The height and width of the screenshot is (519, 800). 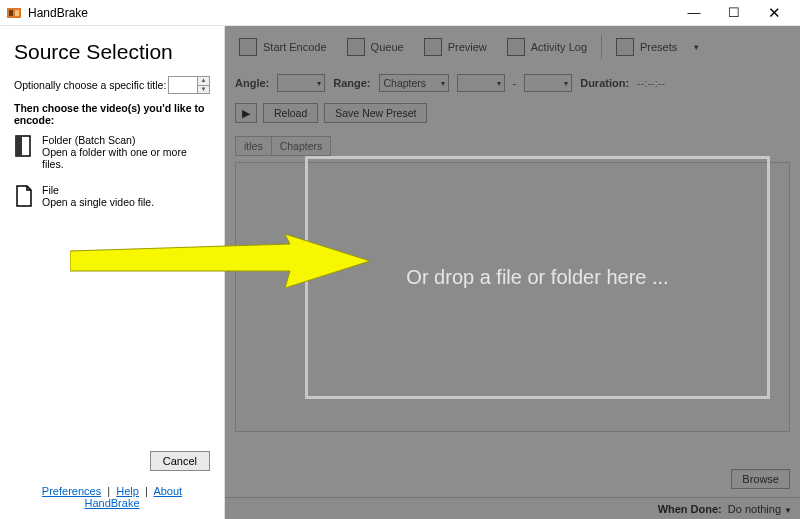 What do you see at coordinates (112, 196) in the screenshot?
I see `file-option: File Open a single video file.` at bounding box center [112, 196].